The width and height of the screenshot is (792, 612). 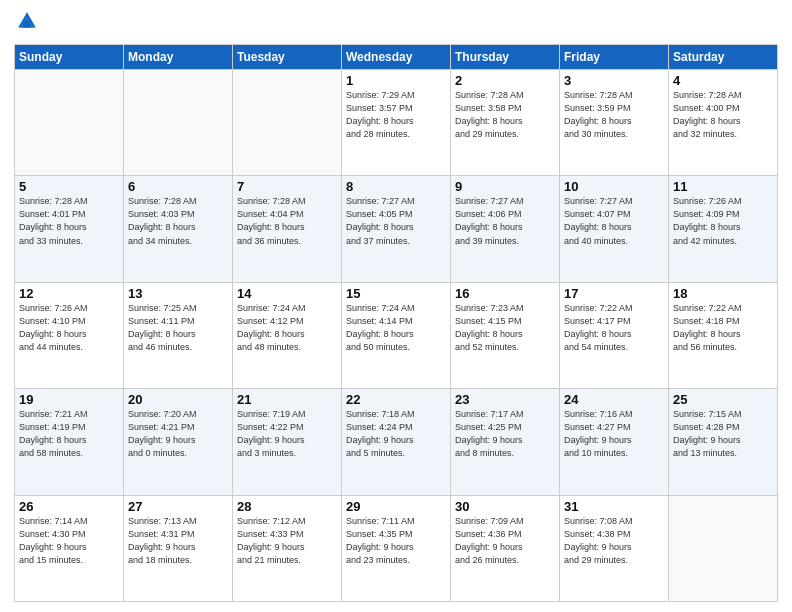 I want to click on day-info: Sunrise: 7:24 AM Sunset: 4:12 PM Dayligh…, so click(x=287, y=328).